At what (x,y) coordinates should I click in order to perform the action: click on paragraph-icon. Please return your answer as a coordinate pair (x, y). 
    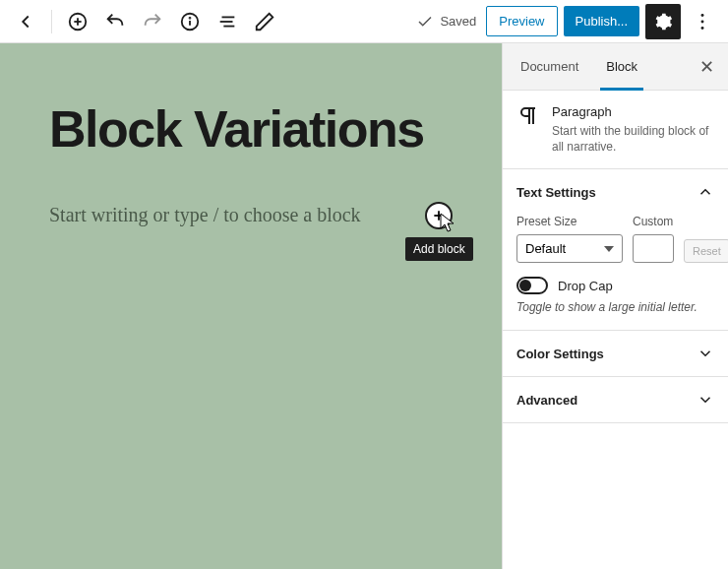
    Looking at the image, I should click on (528, 116).